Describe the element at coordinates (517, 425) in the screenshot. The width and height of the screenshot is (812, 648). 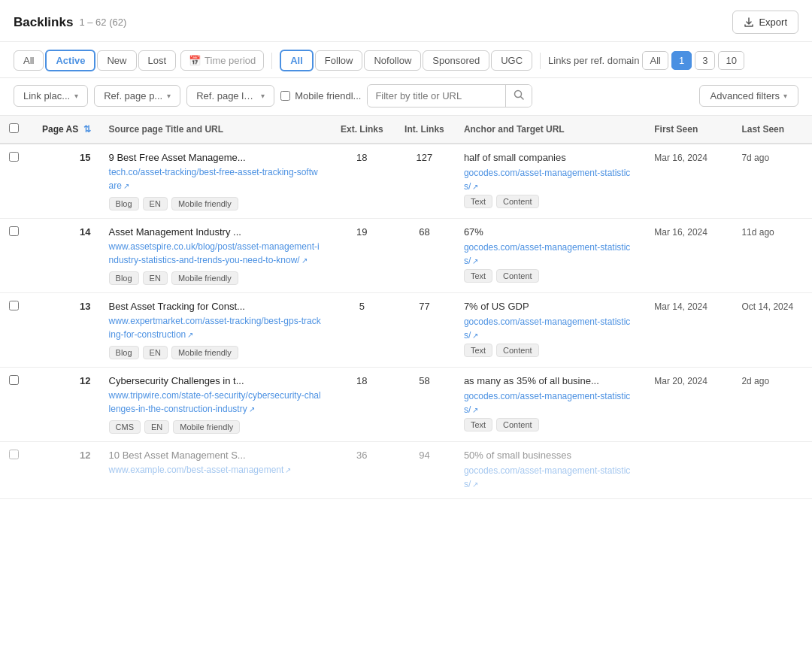
I see `anchor-tag: Content` at that location.